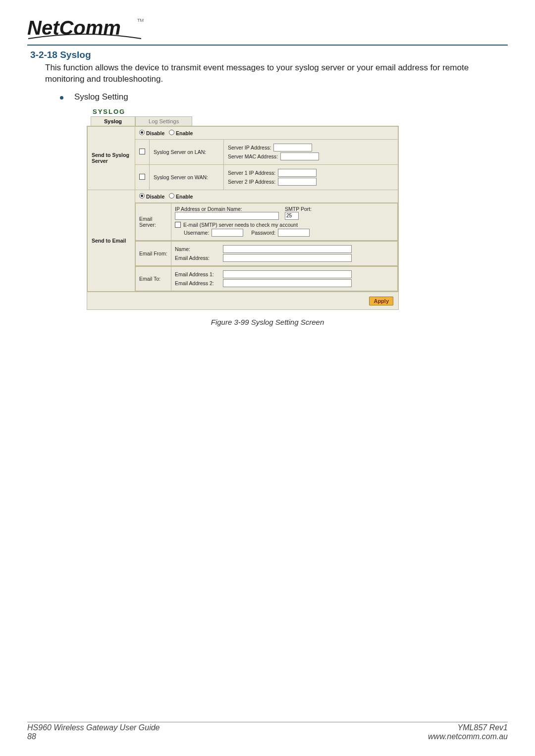  What do you see at coordinates (154, 253) in the screenshot?
I see `label-email-from: Email From:` at bounding box center [154, 253].